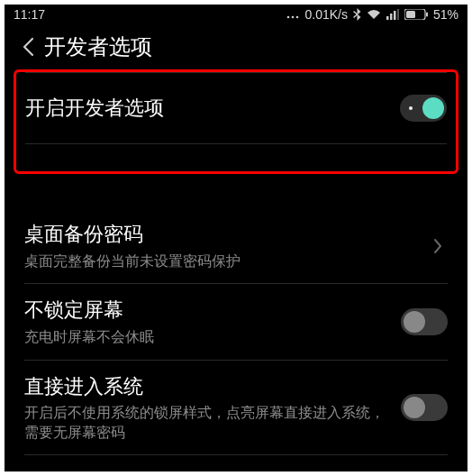  What do you see at coordinates (373, 14) in the screenshot?
I see `status-right: 0.01K/s 51%` at bounding box center [373, 14].